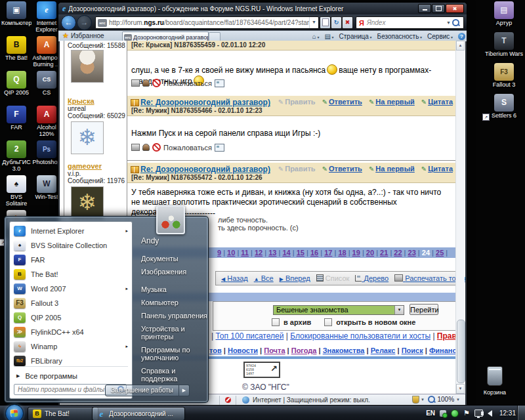  Describe the element at coordinates (16, 158) in the screenshot. I see `desktop-shortcut: 2 ДубльГИС 3.0` at that location.